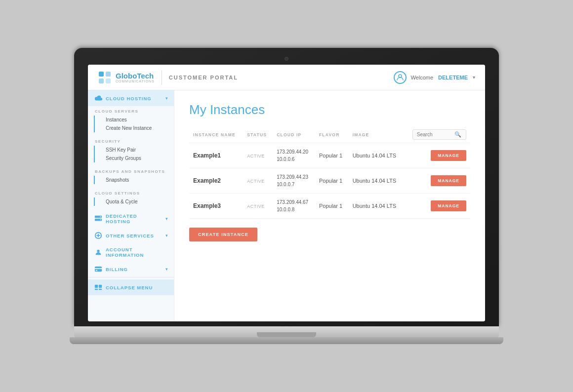 The height and width of the screenshot is (392, 573). I want to click on sidebar-item-security-groups: Security Groups, so click(134, 158).